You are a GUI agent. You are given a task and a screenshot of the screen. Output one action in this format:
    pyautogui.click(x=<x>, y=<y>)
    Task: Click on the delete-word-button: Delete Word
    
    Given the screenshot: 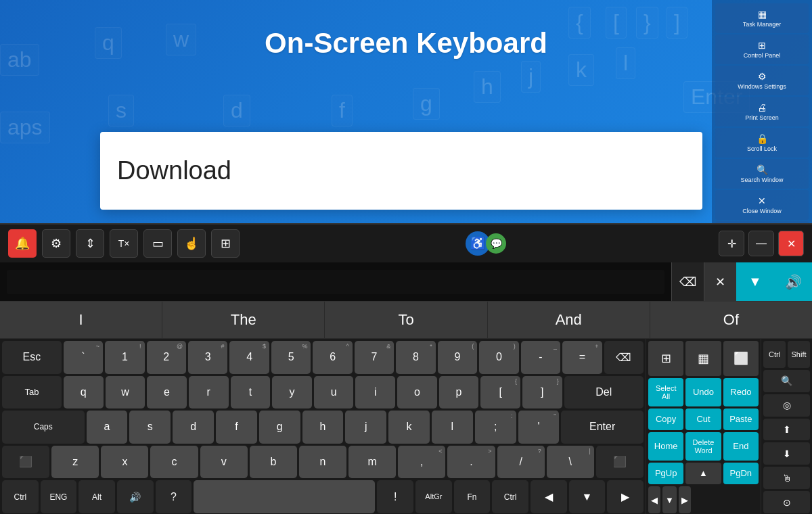 What is the action you would take?
    pyautogui.click(x=703, y=446)
    